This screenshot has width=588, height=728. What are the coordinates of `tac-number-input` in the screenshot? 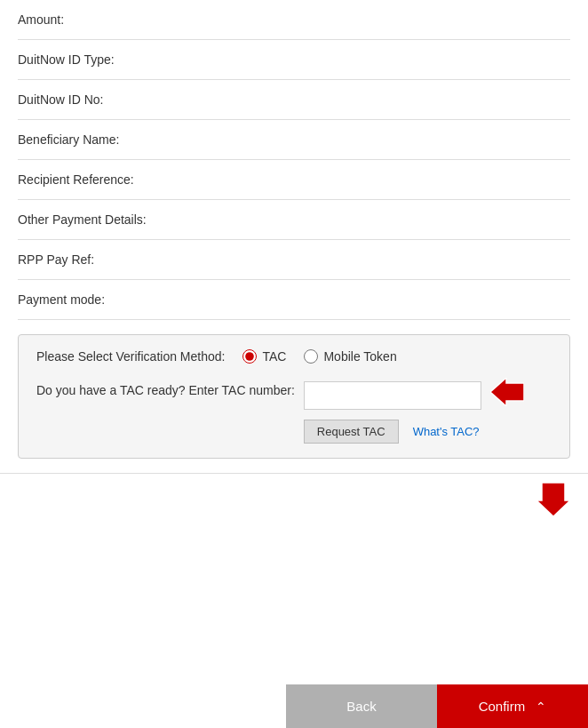 It's located at (393, 396).